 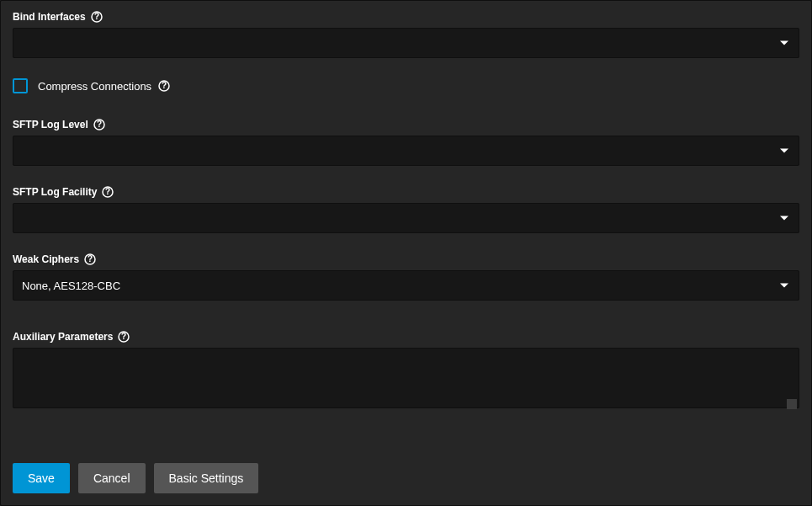 I want to click on label-bind-interfaces: Bind Interfaces ?, so click(x=406, y=17).